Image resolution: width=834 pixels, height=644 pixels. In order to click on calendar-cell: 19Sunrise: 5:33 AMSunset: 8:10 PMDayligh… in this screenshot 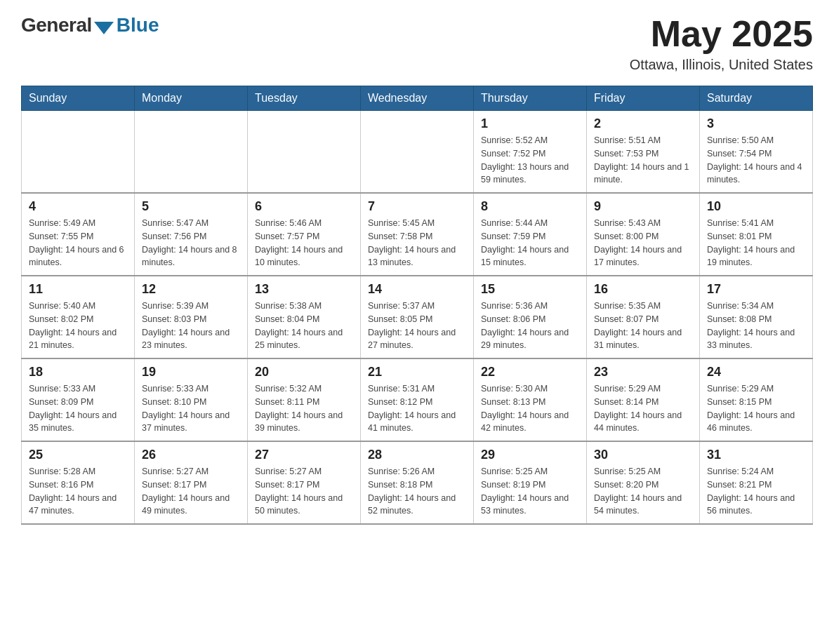, I will do `click(191, 400)`.